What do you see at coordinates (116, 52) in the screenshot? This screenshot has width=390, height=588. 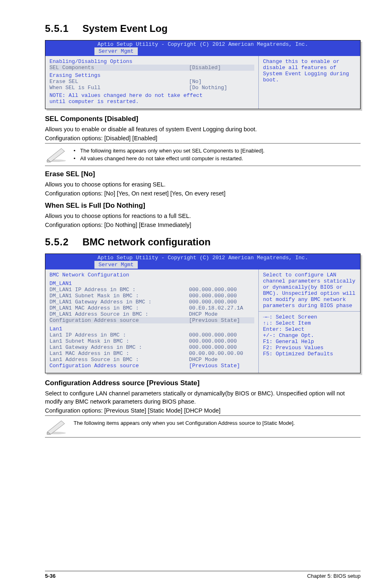 I see `bios-tab: Server Mgmt` at bounding box center [116, 52].